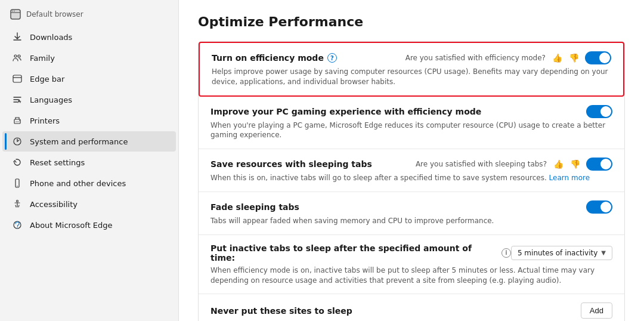 The height and width of the screenshot is (321, 644). I want to click on setting-header-never-sleep: Never put these sites to sleep Add, so click(411, 310).